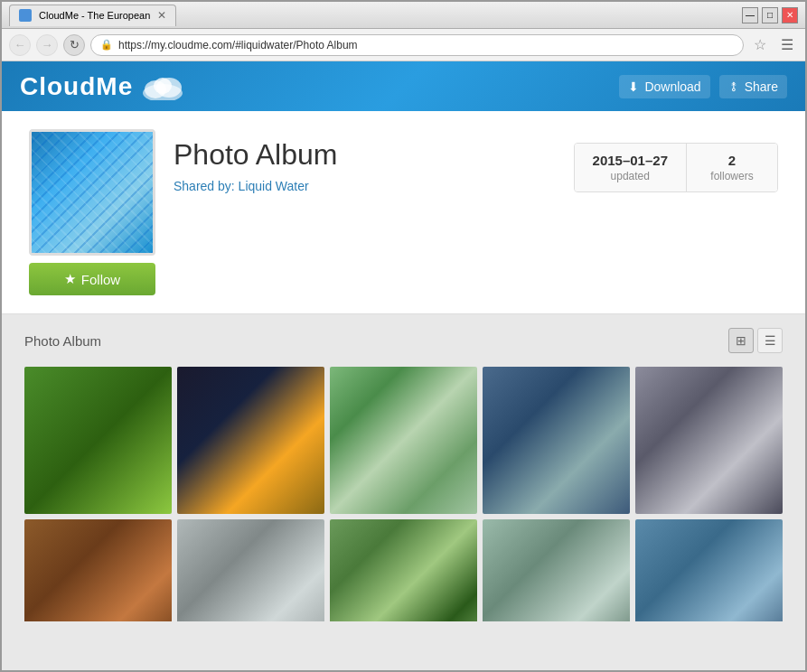 Image resolution: width=807 pixels, height=672 pixels. I want to click on address-bar: 🔒 https://my.cloudme.com/#liquidwater/Ph…, so click(418, 45).